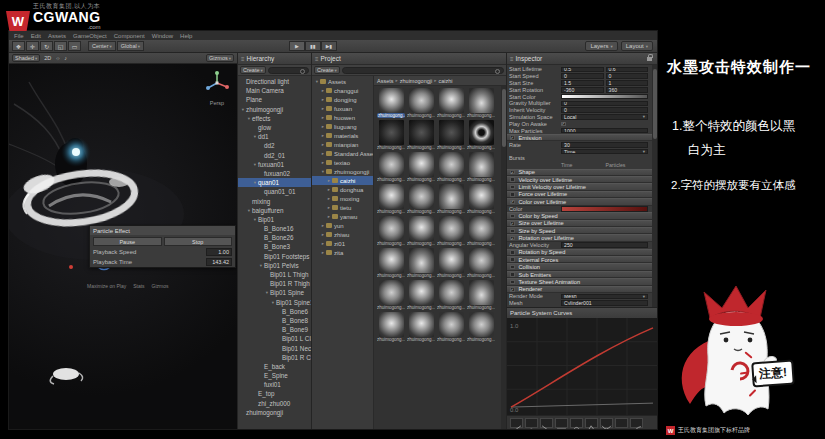 Image resolution: width=825 pixels, height=439 pixels. I want to click on hierarchy-item: B_Bone8, so click(274, 320).